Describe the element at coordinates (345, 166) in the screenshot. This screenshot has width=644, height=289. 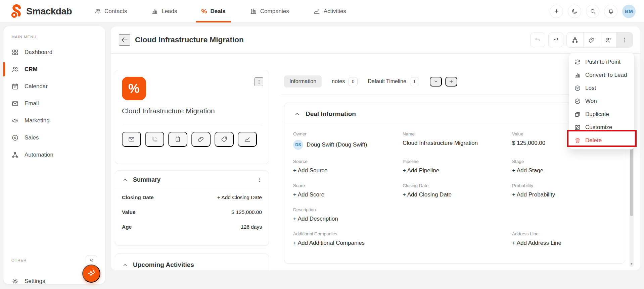
I see `field-source: Source + Add Source` at that location.